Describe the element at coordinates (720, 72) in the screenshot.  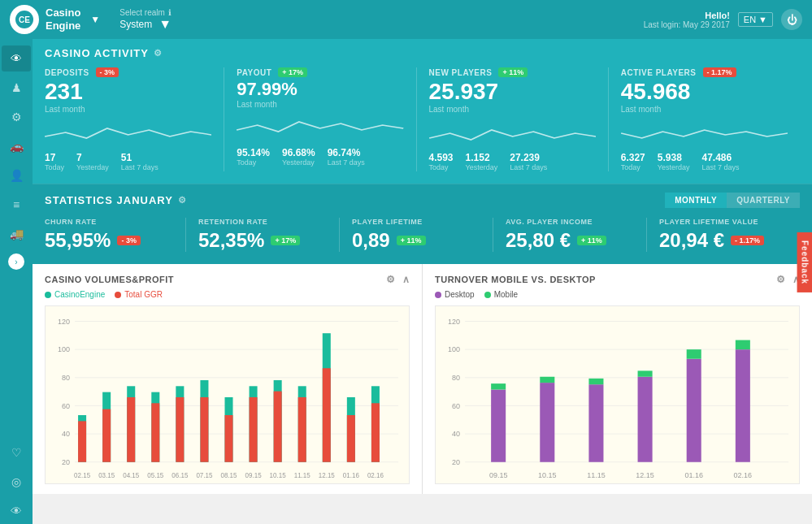
I see `active-players-badge: - 1.17%` at that location.